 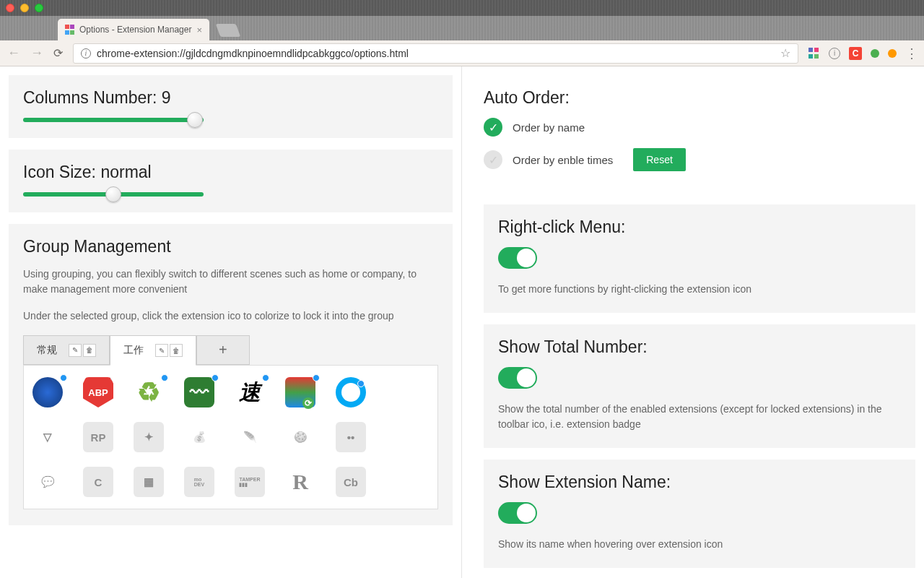 I want to click on window-titlebar, so click(x=462, y=8).